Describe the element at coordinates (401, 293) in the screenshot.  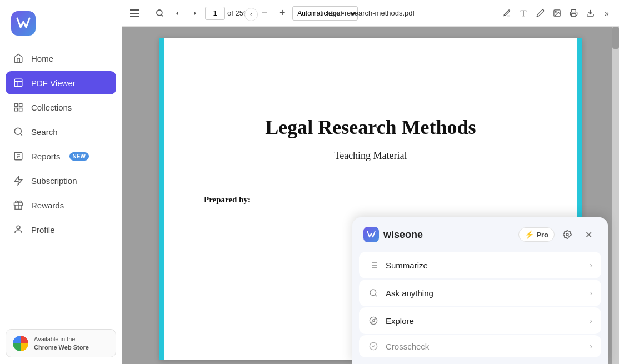
I see `popup-menu-left: Ask anything` at that location.